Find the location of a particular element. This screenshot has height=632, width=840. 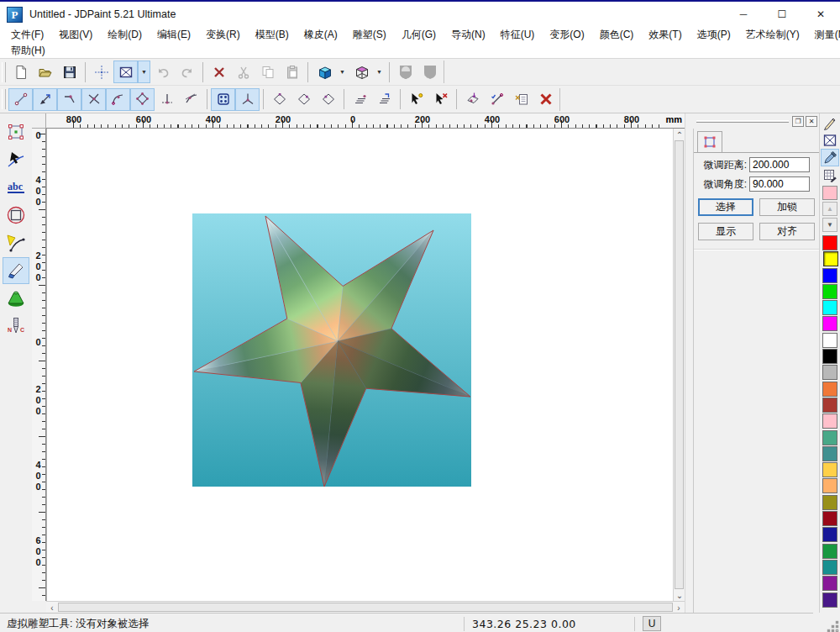

menu-item-r1-12: 变形(O) is located at coordinates (566, 35).